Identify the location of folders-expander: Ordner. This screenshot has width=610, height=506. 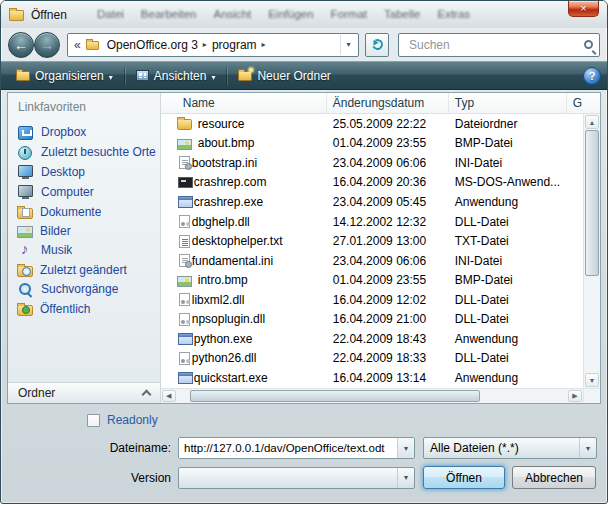
(84, 392).